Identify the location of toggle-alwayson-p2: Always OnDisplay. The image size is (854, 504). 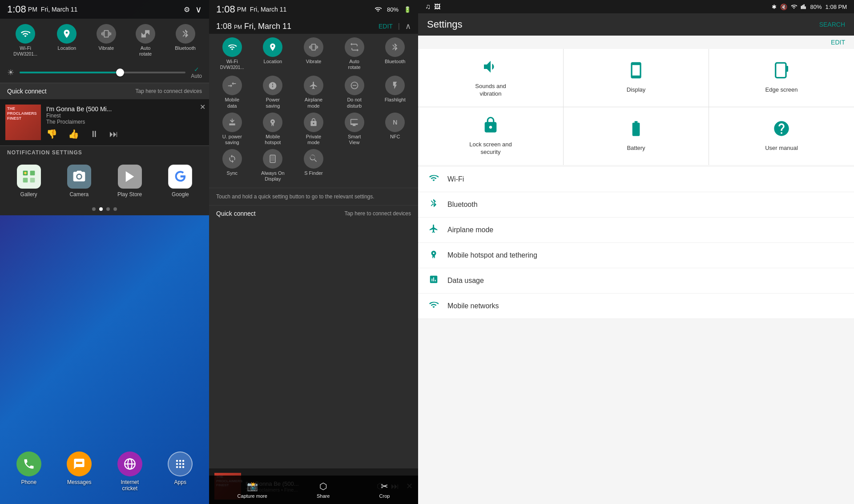
(273, 165).